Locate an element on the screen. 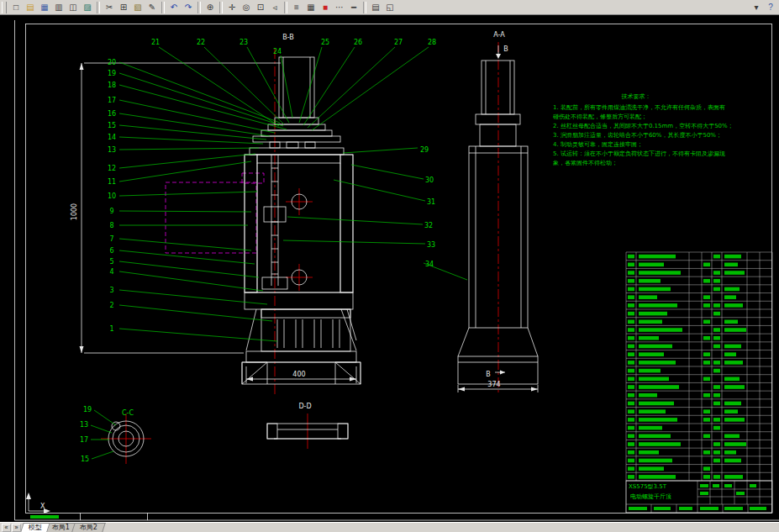  tab-layout1-label: 布局1 is located at coordinates (61, 528).